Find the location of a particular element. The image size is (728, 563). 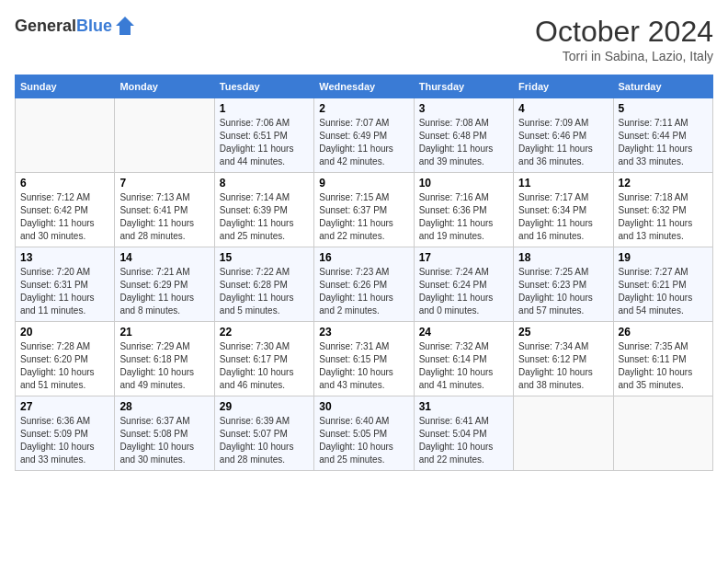

sunrise: Sunrise: 6:36 AM is located at coordinates (55, 421).